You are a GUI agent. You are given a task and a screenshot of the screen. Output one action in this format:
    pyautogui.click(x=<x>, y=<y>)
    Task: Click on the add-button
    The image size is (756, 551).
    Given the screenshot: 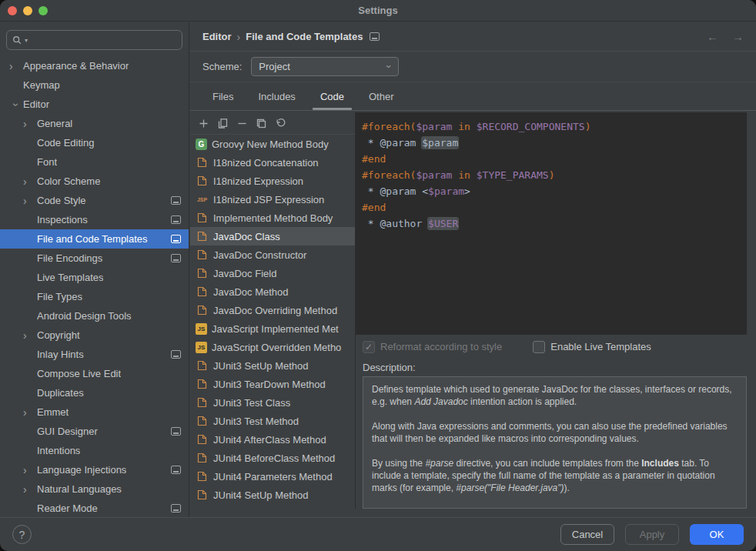 What is the action you would take?
    pyautogui.click(x=203, y=123)
    